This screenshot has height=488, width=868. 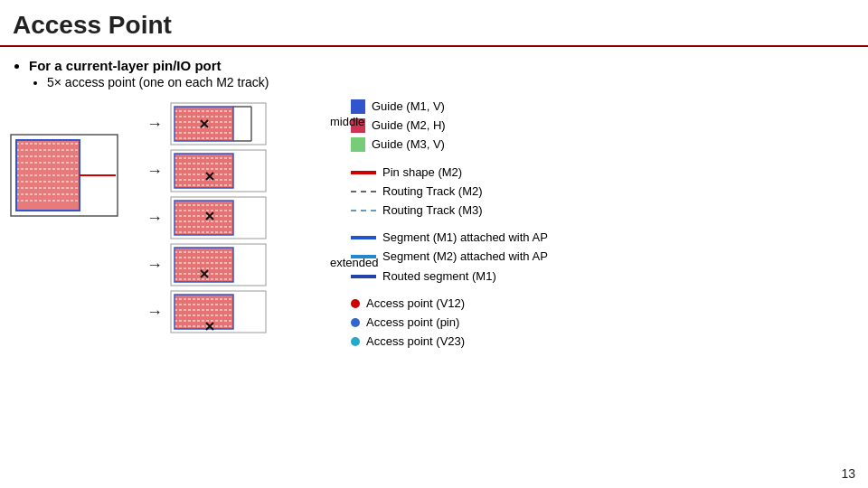 What do you see at coordinates (363, 277) in the screenshot?
I see `legend-line-routed-m1` at bounding box center [363, 277].